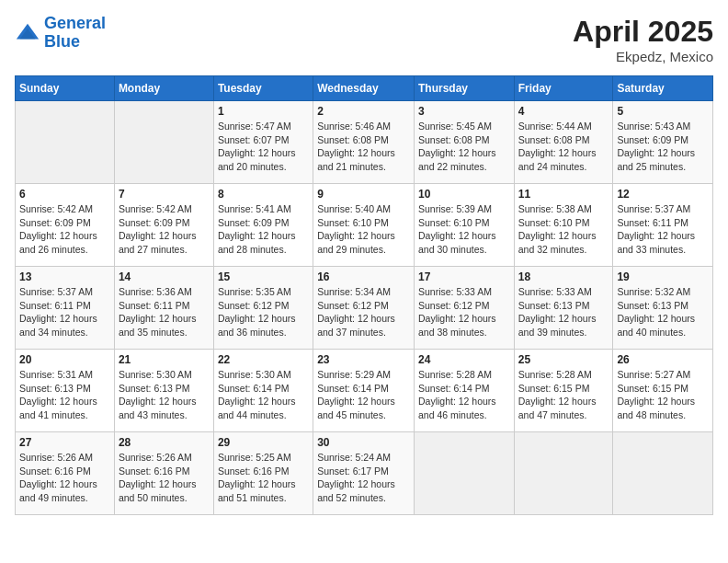 The height and width of the screenshot is (563, 728). Describe the element at coordinates (364, 474) in the screenshot. I see `calendar-week-row: 27Sunrise: 5:26 AMSunset: 6:16 PMDayligh…` at that location.